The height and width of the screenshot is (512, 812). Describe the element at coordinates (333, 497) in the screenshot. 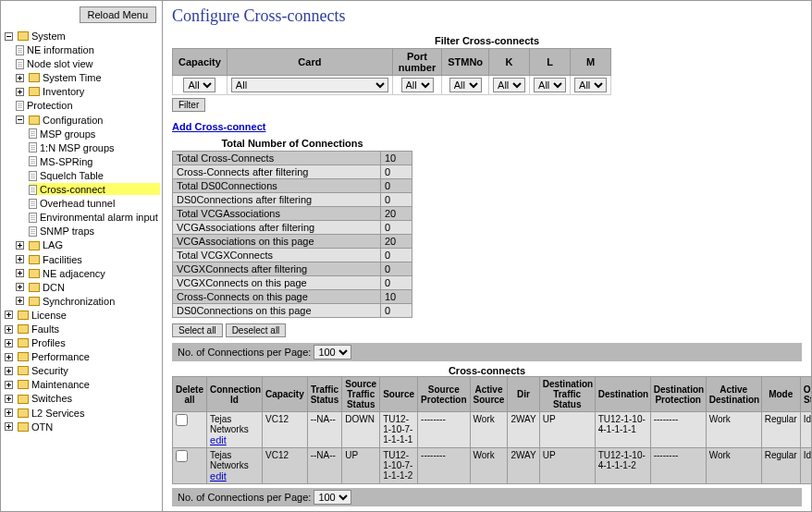

I see `perpage-select-bottom: 100` at that location.